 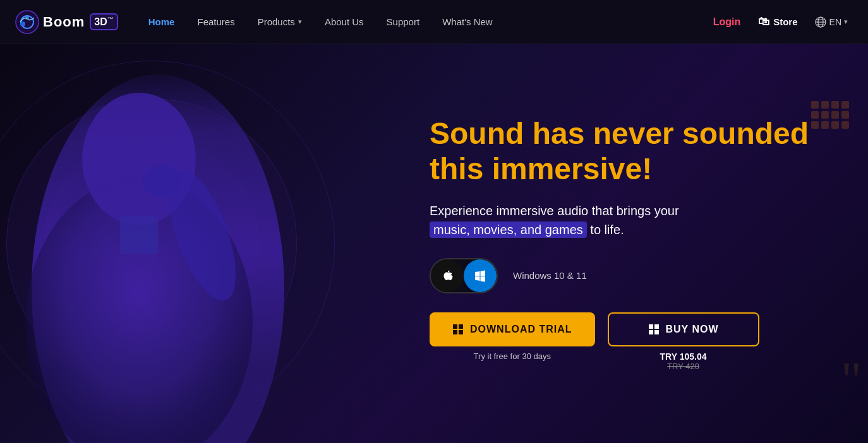 What do you see at coordinates (422, 22) in the screenshot?
I see `nav-links: Home Features Products ▾ About Us Suppor…` at bounding box center [422, 22].